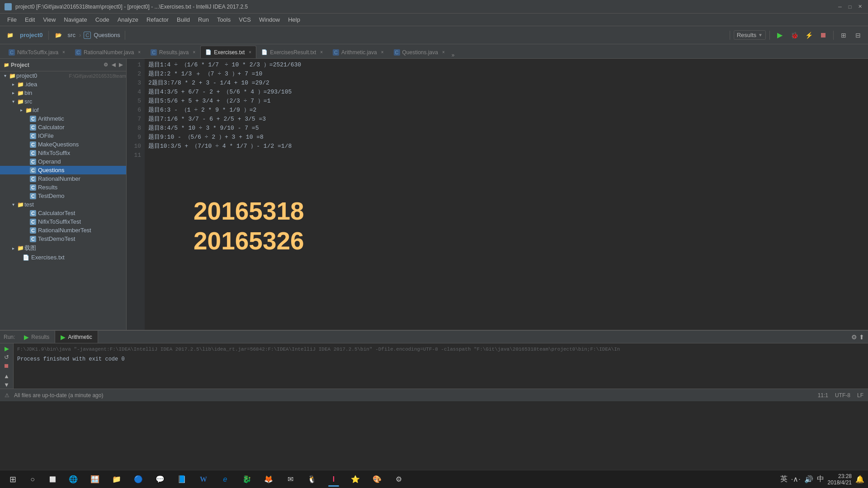  I want to click on coverage-button: ⚡, so click(809, 35).